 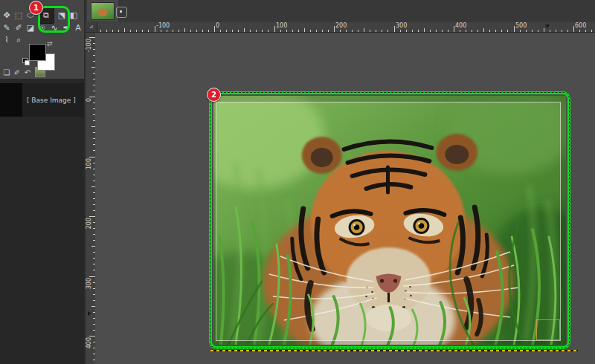 I want to click on tool-ink-tool: ✒, so click(x=66, y=28).